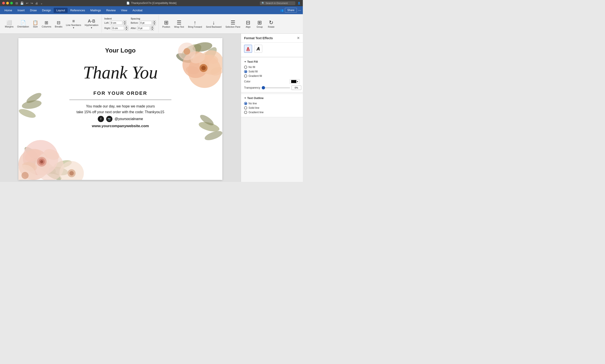 The width and height of the screenshot is (605, 364). I want to click on menu-layout: Layout, so click(61, 10).